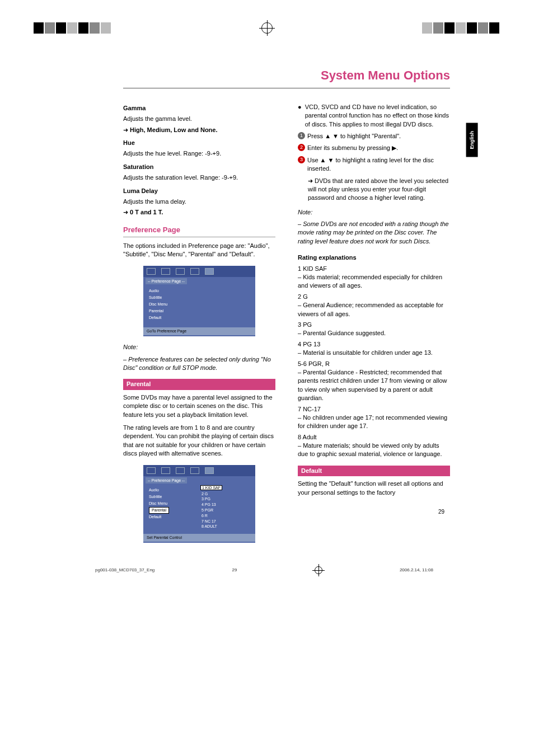 Image resolution: width=534 pixels, height=756 pixels. Describe the element at coordinates (374, 349) in the screenshot. I see `rating-4: 4 PG 13 – Material is unsuitable for chi…` at that location.